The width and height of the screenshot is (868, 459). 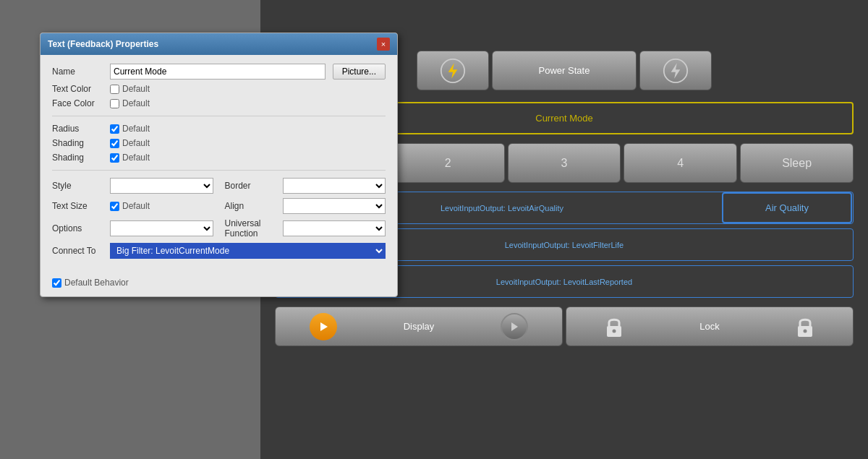 I want to click on style-label: Style, so click(x=81, y=186).